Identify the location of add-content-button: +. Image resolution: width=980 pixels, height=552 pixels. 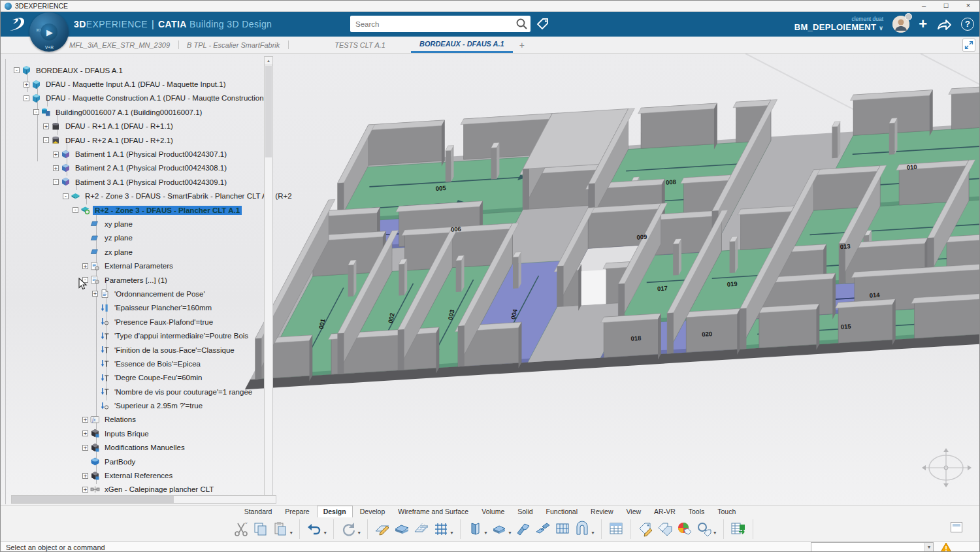
(923, 24).